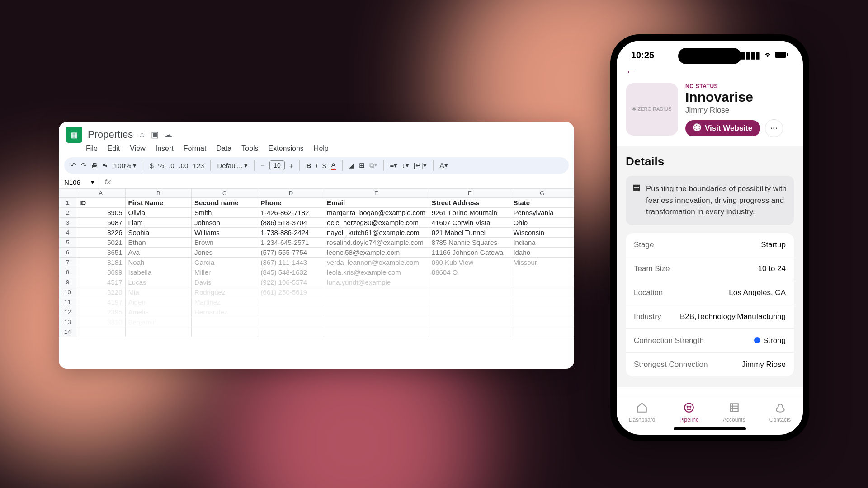 This screenshot has height=488, width=868. Describe the element at coordinates (394, 165) in the screenshot. I see `h-align-button: ≡▾` at that location.